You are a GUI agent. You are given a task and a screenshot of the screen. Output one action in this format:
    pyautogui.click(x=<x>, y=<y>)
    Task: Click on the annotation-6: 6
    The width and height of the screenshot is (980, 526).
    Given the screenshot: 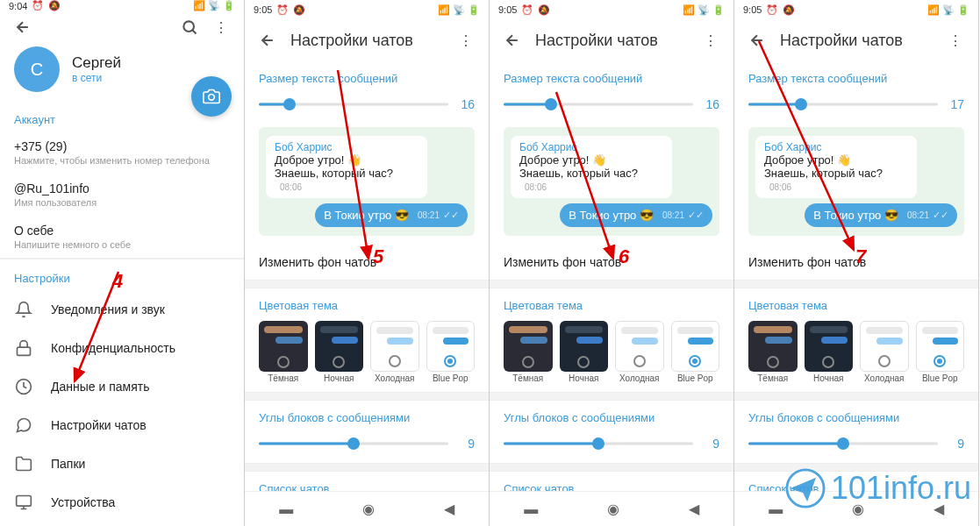 What is the action you would take?
    pyautogui.click(x=624, y=257)
    